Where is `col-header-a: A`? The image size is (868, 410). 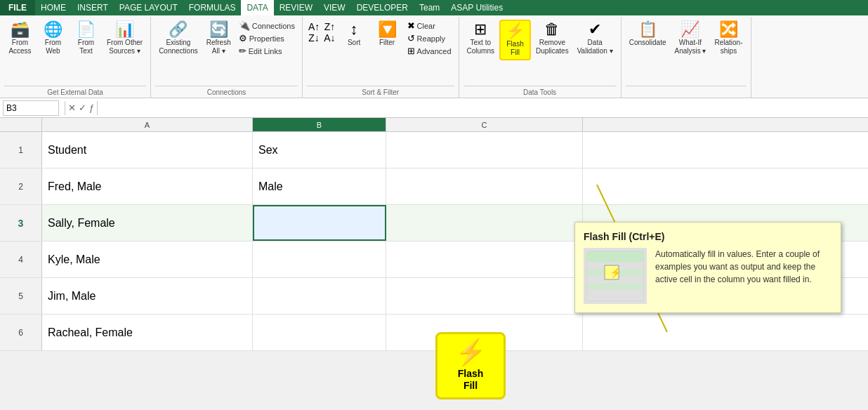
col-header-a: A is located at coordinates (147, 125).